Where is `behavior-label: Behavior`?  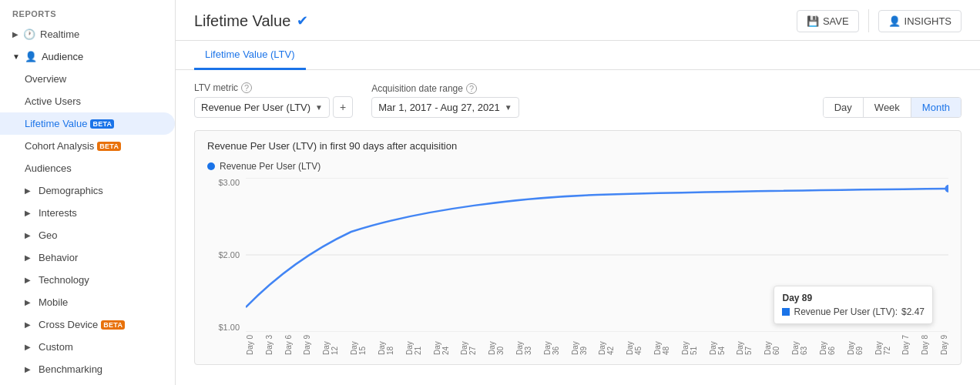
behavior-label: Behavior is located at coordinates (59, 257).